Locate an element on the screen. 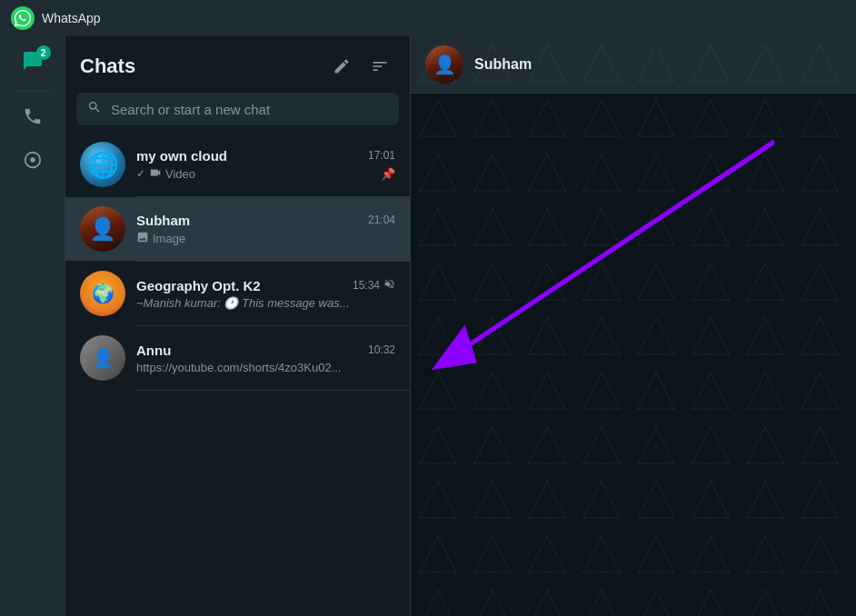  preview-text: ~Manish kumar: 🕐 This message was... is located at coordinates (244, 303).